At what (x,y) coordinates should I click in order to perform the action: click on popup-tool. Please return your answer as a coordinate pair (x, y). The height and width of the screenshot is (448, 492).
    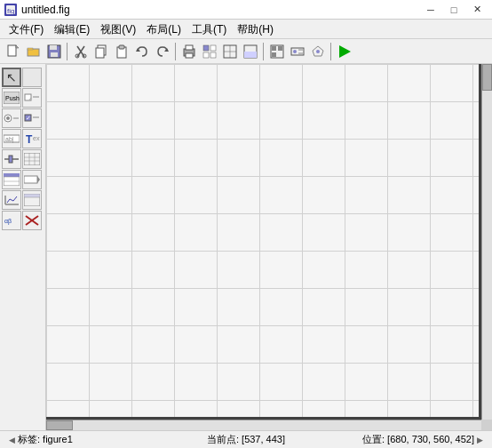
    Looking at the image, I should click on (32, 180).